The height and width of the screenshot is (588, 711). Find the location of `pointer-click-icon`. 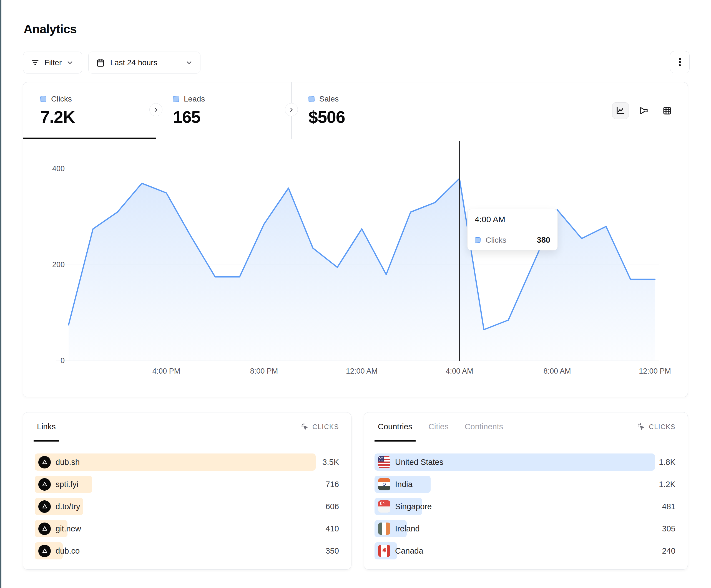

pointer-click-icon is located at coordinates (305, 427).